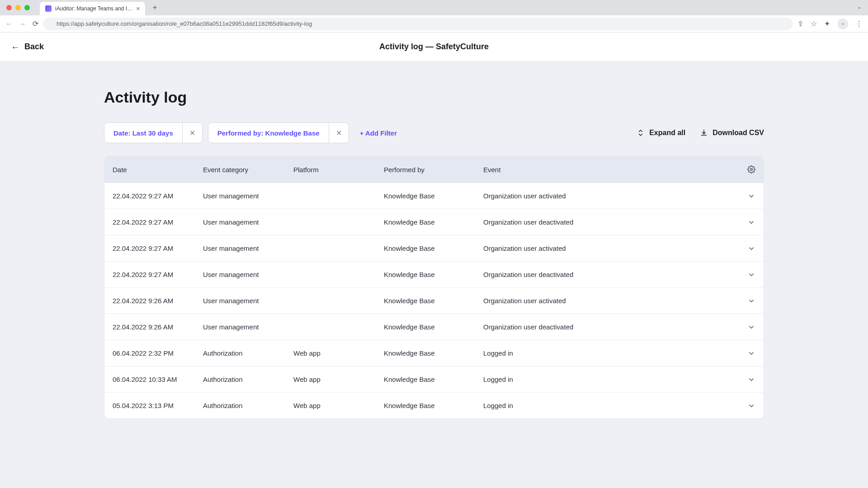 This screenshot has width=868, height=488. I want to click on expand-collapse-icon, so click(641, 133).